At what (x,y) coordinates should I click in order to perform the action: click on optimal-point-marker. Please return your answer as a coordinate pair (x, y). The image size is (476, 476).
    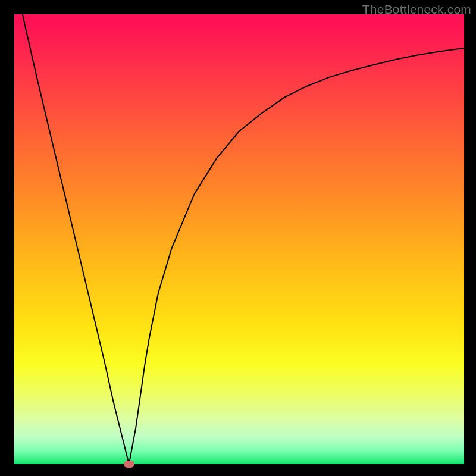
    Looking at the image, I should click on (129, 464).